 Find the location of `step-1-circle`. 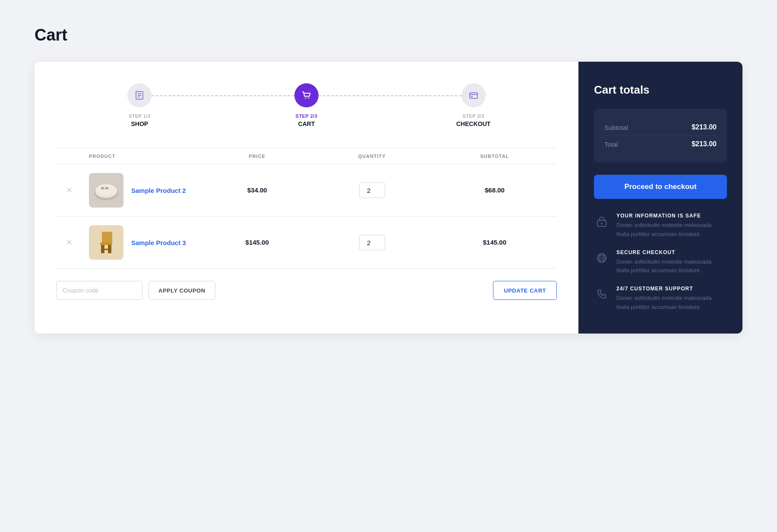

step-1-circle is located at coordinates (139, 95).